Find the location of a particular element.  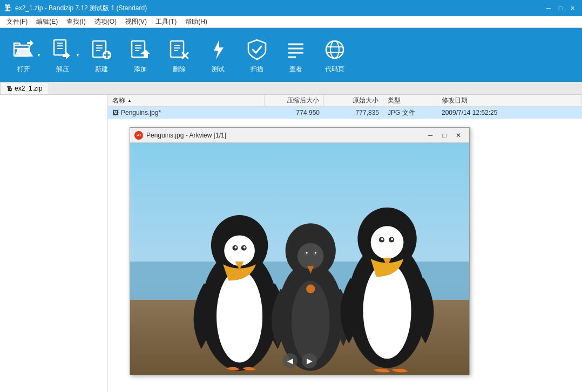

app-icon: 🗜 is located at coordinates (8, 8).